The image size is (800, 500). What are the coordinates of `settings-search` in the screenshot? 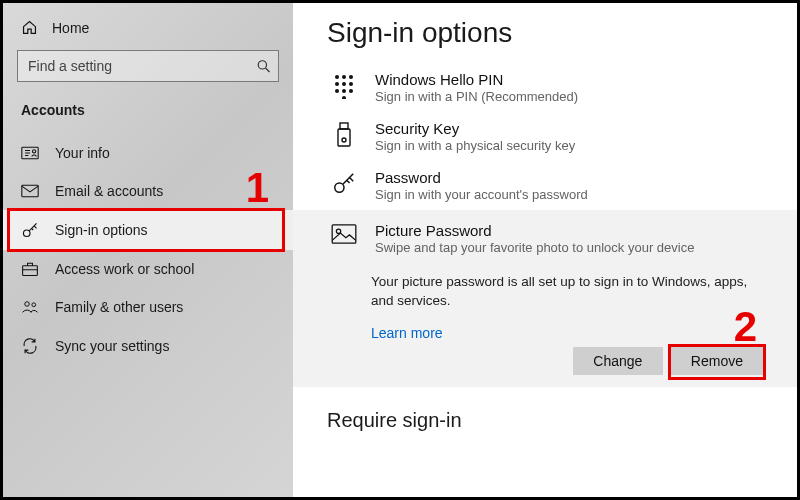 It's located at (148, 66).